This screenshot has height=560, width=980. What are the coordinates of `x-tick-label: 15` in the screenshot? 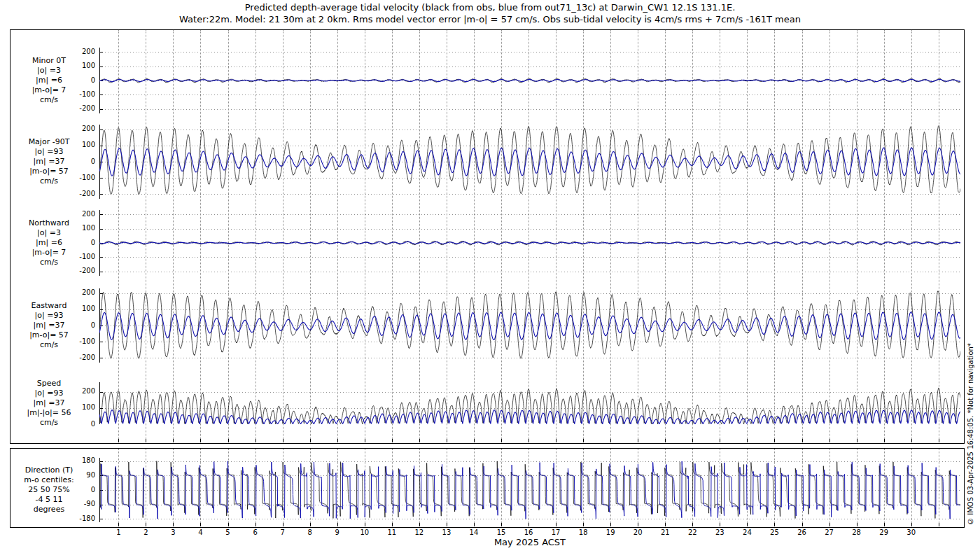 It's located at (501, 532).